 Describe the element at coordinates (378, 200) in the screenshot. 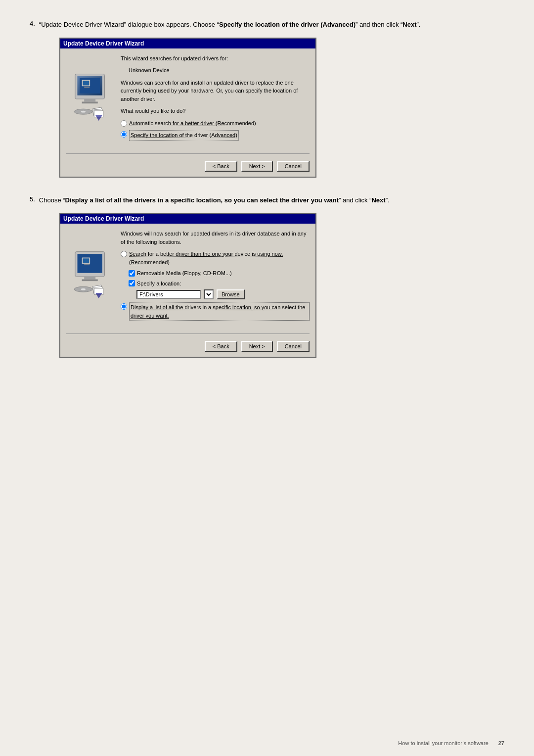

I see `step-5-bold2: Next` at that location.